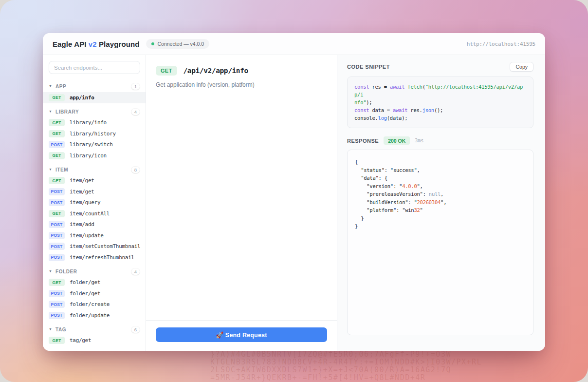  I want to click on endpoint-name: item/query, so click(85, 203).